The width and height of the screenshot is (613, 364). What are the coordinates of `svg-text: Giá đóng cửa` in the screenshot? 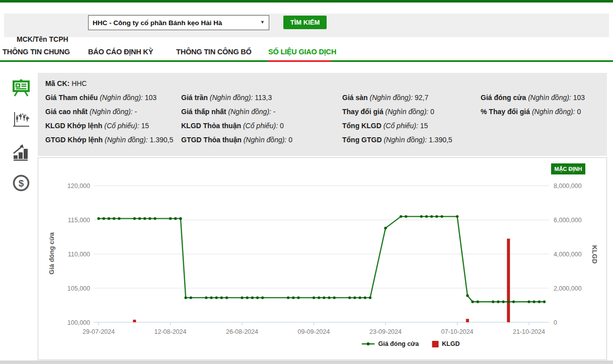 It's located at (51, 253).